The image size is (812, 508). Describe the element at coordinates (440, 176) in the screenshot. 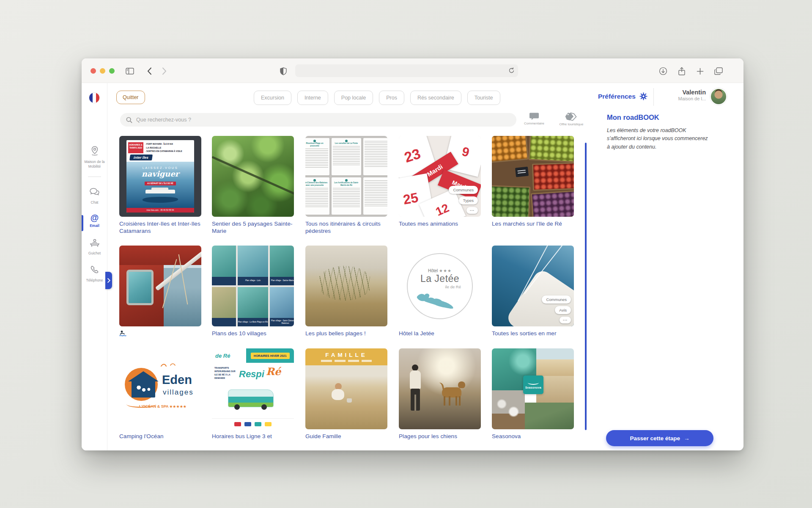

I see `card-image: 23 9 Mardi Mardi 25 12 Communes Types ..…` at that location.